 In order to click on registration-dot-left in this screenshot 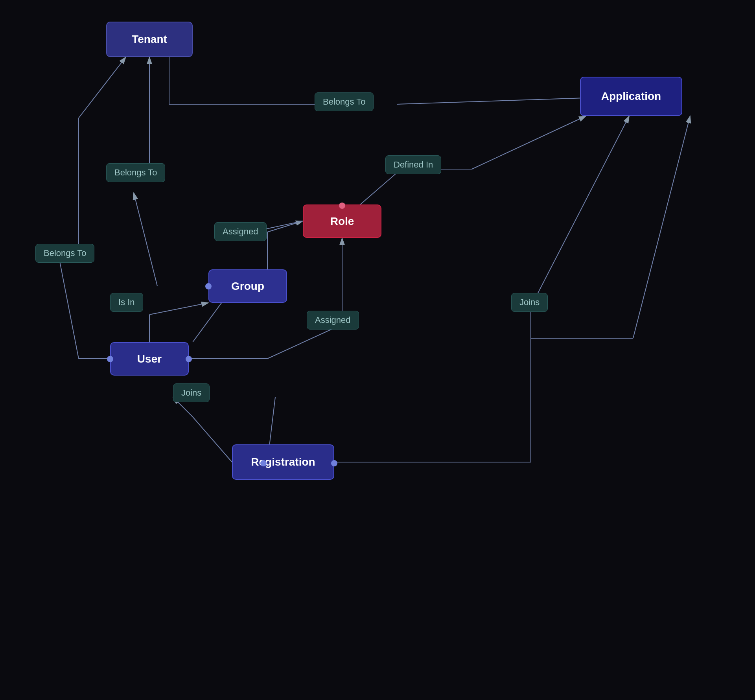, I will do `click(263, 463)`.